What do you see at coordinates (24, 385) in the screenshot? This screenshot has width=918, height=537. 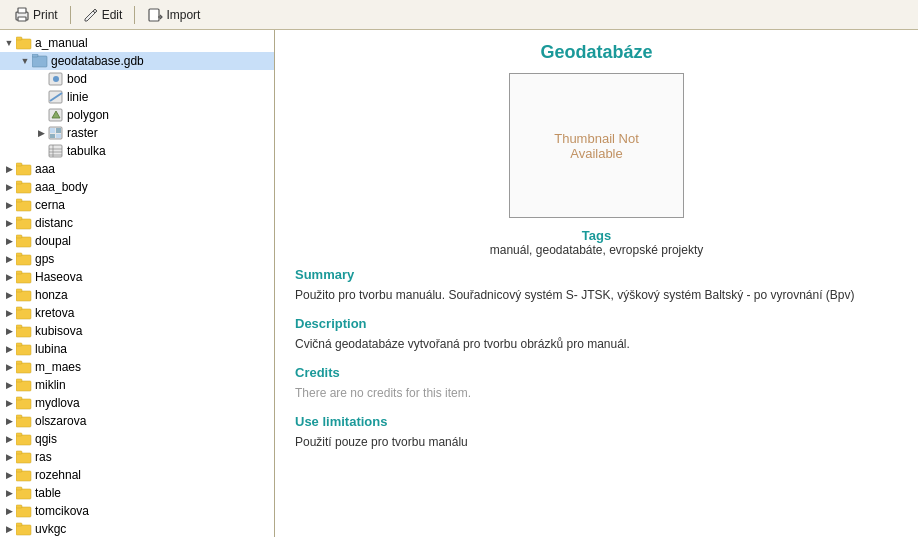 I see `folder-icon-miklin` at bounding box center [24, 385].